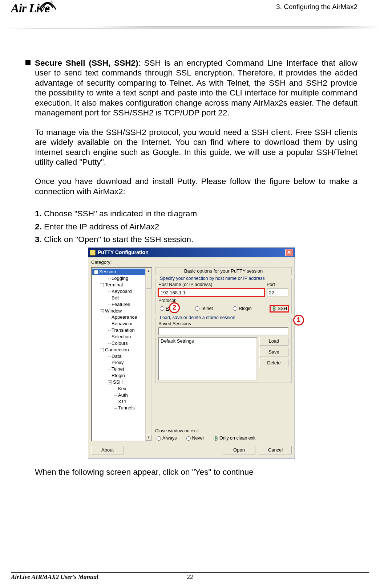 This screenshot has height=588, width=380. What do you see at coordinates (122, 330) in the screenshot?
I see `tree-translation: Translation` at bounding box center [122, 330].